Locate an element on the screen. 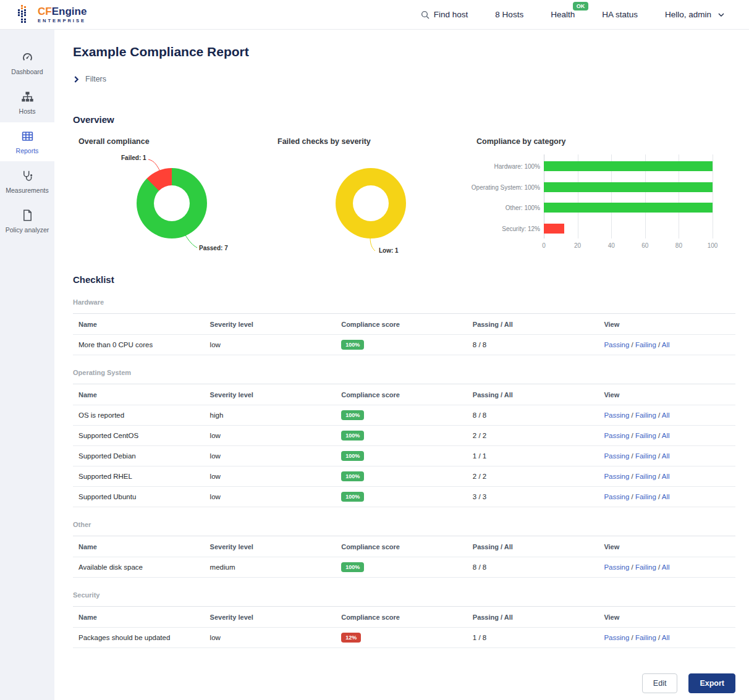  check-name: OS is reported is located at coordinates (145, 415).